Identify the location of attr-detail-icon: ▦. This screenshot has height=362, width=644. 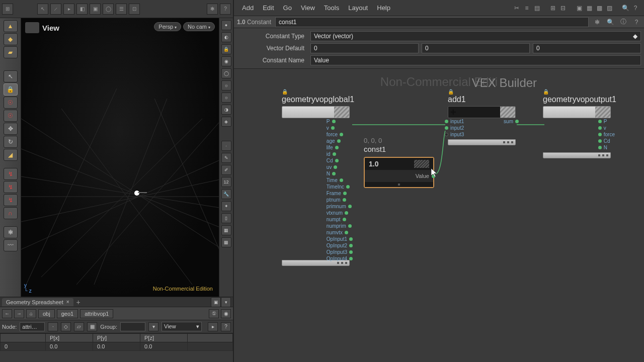
(92, 327).